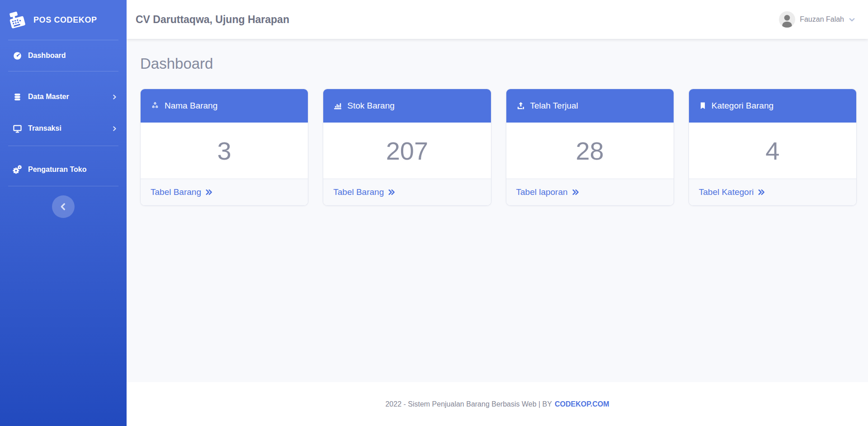 This screenshot has height=426, width=868. What do you see at coordinates (155, 106) in the screenshot?
I see `cubes-icon` at bounding box center [155, 106].